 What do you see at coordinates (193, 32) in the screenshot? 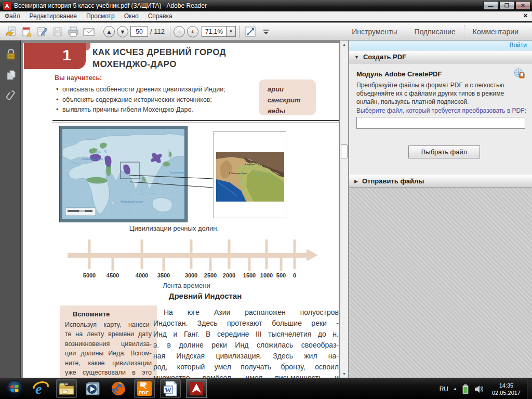
I see `zoom-in-button: +` at bounding box center [193, 32].